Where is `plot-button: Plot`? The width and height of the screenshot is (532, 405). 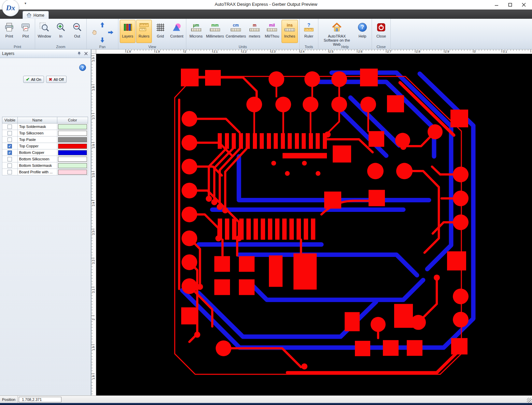
plot-button: Plot is located at coordinates (26, 31).